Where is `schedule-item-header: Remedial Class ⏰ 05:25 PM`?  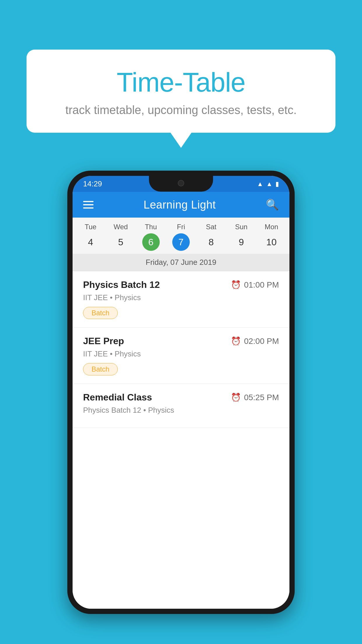
schedule-item-header: Remedial Class ⏰ 05:25 PM is located at coordinates (181, 397).